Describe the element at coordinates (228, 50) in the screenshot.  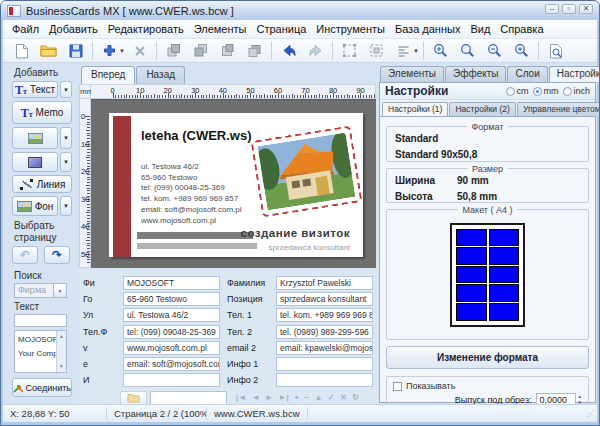
I see `bring-forward-icon` at that location.